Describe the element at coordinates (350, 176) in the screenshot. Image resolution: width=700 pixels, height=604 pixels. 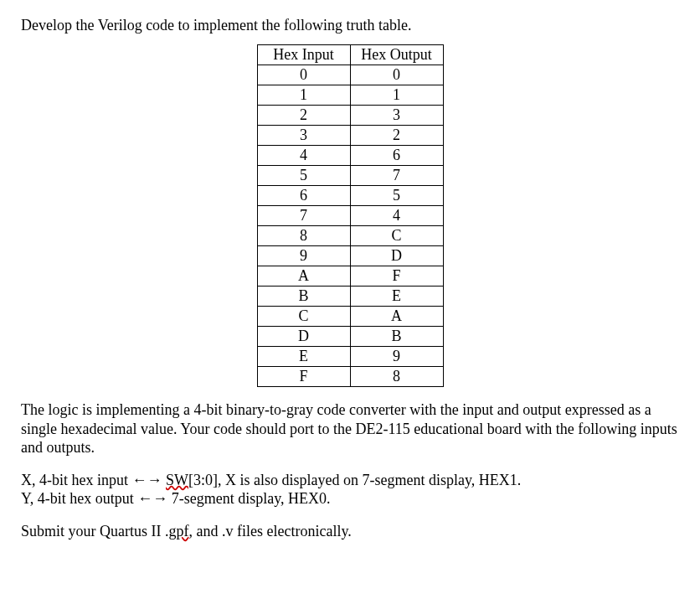
I see `table-row: 57` at that location.